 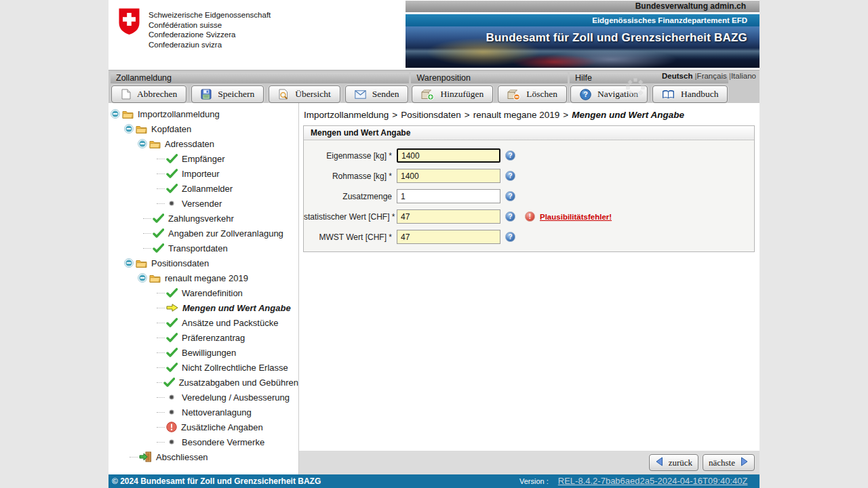 I want to click on error-icon, so click(x=172, y=427).